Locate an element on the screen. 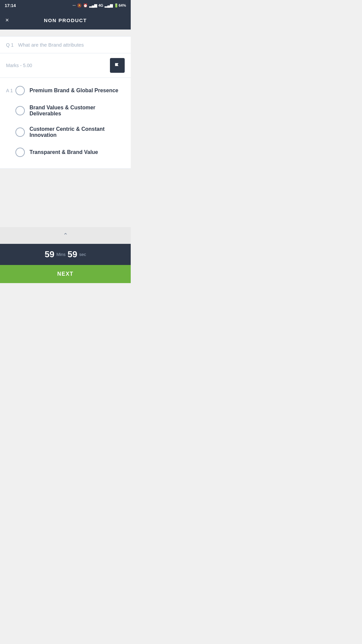  timer-minutes: 59 is located at coordinates (50, 254).